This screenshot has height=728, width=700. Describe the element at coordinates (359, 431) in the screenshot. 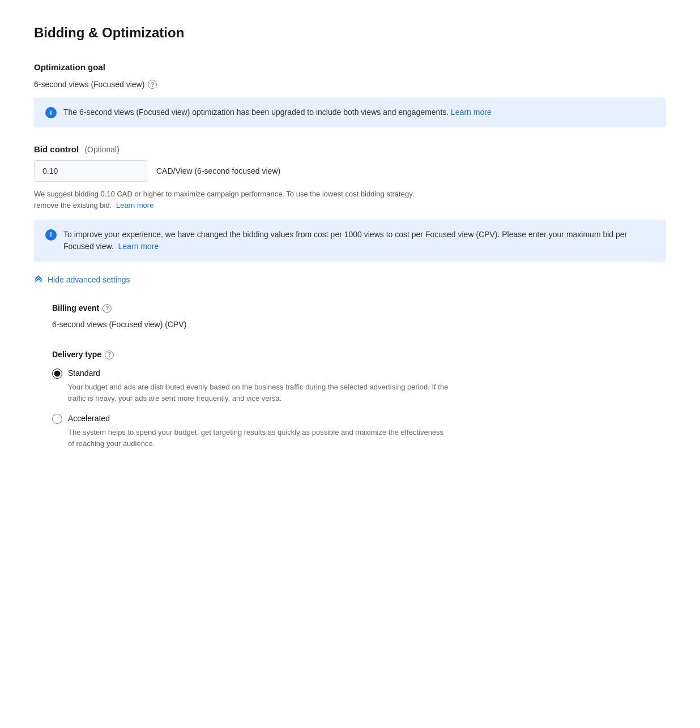

I see `delivery-type-accelerated-option: Accelerated The system helps to spend yo…` at that location.